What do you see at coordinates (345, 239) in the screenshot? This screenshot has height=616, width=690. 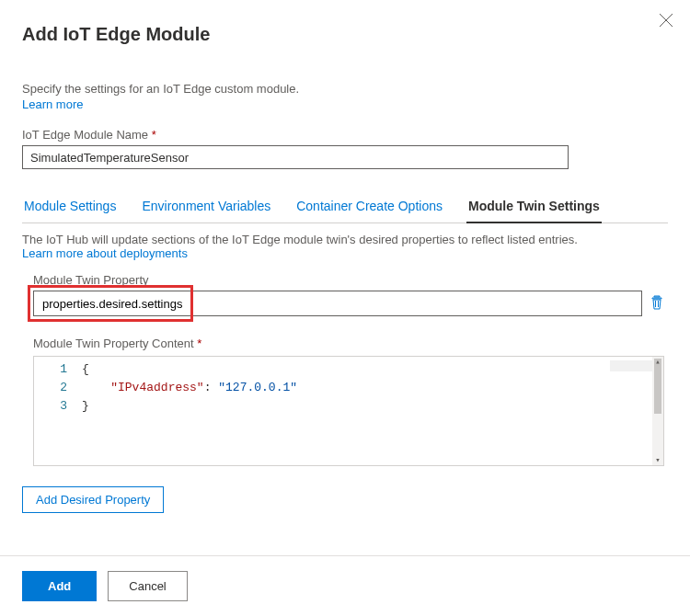 I see `twin-help-text: The IoT Hub will update sections of the …` at bounding box center [345, 239].